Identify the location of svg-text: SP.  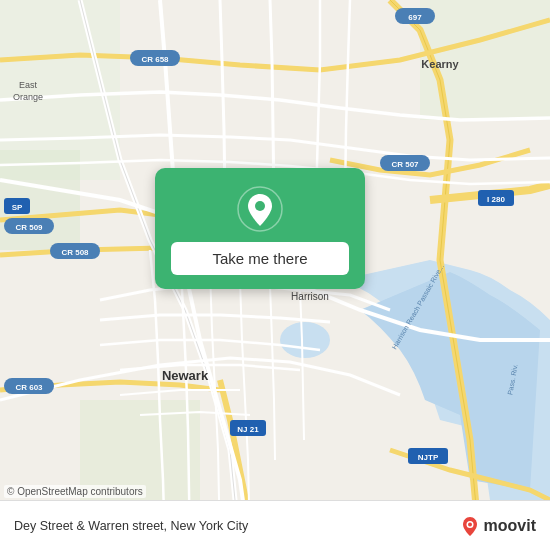
(18, 208).